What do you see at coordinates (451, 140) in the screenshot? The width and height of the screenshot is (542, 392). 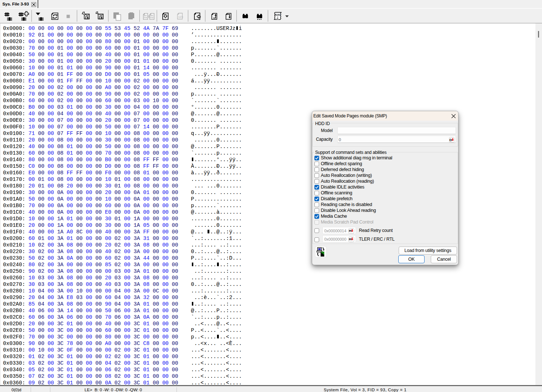 I see `svg-text: D` at bounding box center [451, 140].